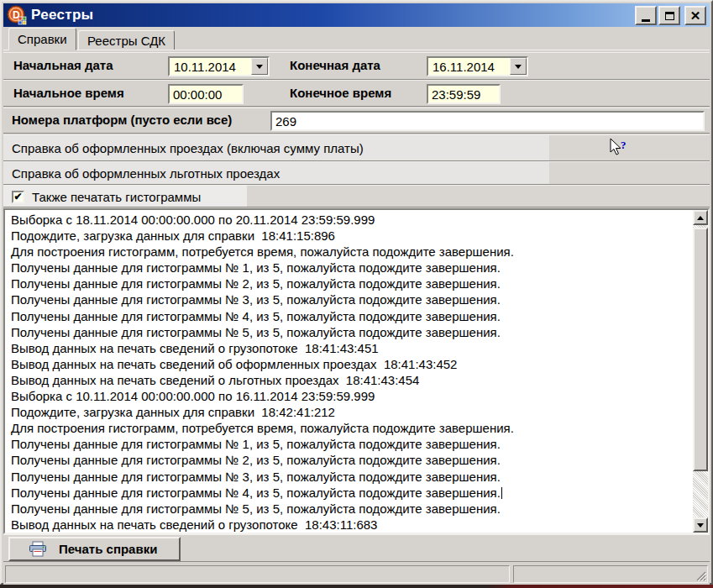  Describe the element at coordinates (356, 15) in the screenshot. I see `titlebar: D Реестры ✕` at that location.